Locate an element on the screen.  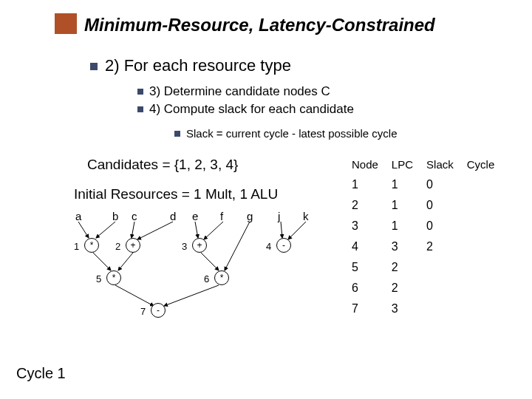
node-idx-1: 1 is located at coordinates (77, 247).